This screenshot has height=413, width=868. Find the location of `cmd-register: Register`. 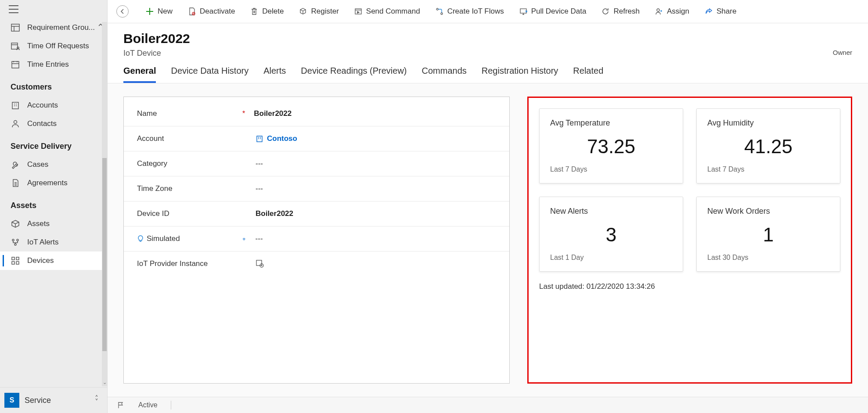

cmd-register: Register is located at coordinates (319, 11).